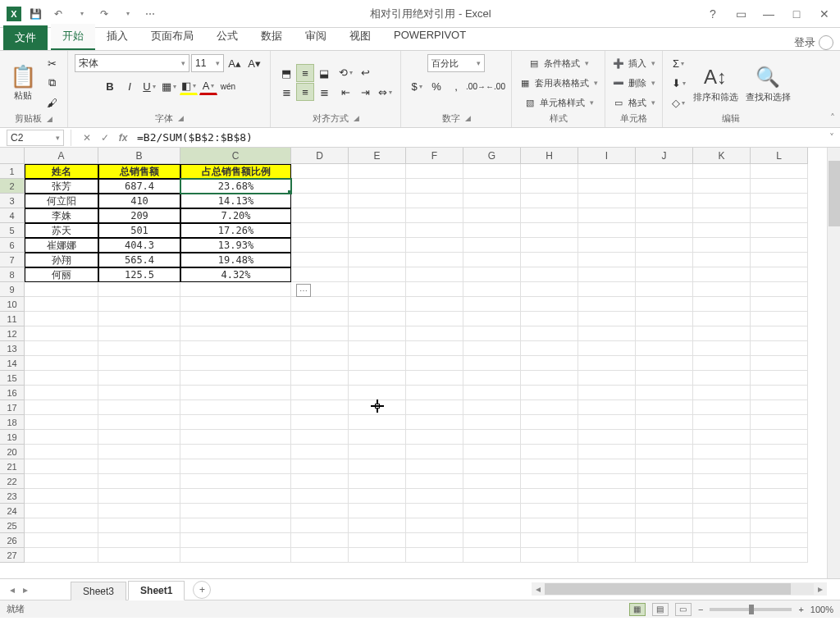 The height and width of the screenshot is (630, 840). I want to click on fill-color-button: ◧, so click(189, 86).